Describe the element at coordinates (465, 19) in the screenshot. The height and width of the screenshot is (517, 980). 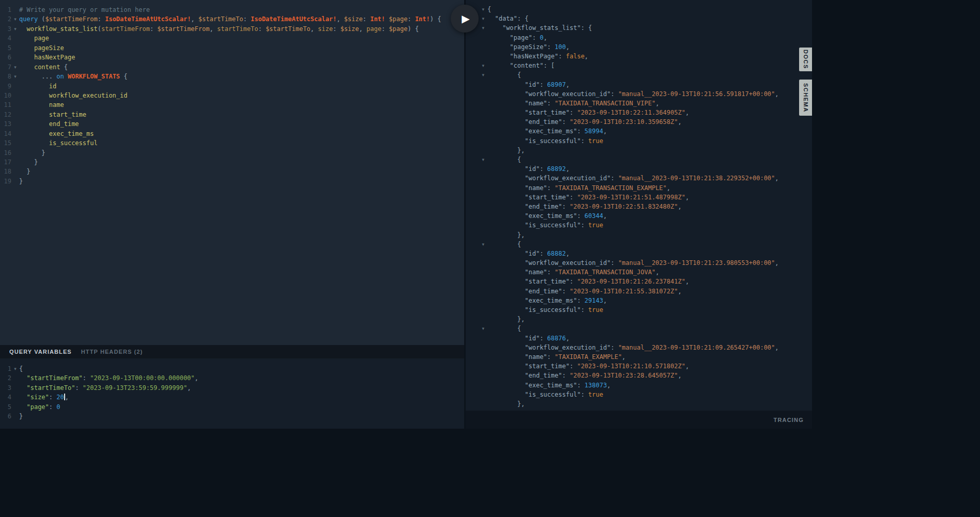
I see `execute-button: ▶` at that location.